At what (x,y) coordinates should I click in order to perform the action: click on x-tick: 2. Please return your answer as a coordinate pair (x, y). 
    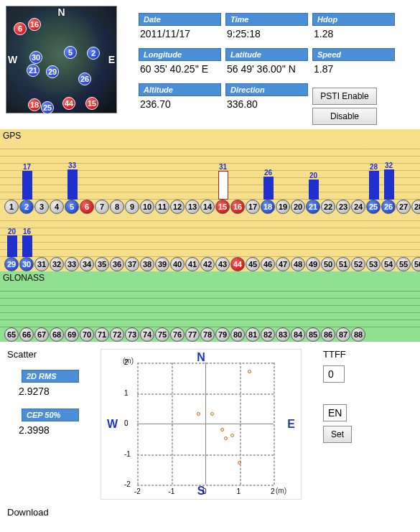
    Looking at the image, I should click on (273, 491).